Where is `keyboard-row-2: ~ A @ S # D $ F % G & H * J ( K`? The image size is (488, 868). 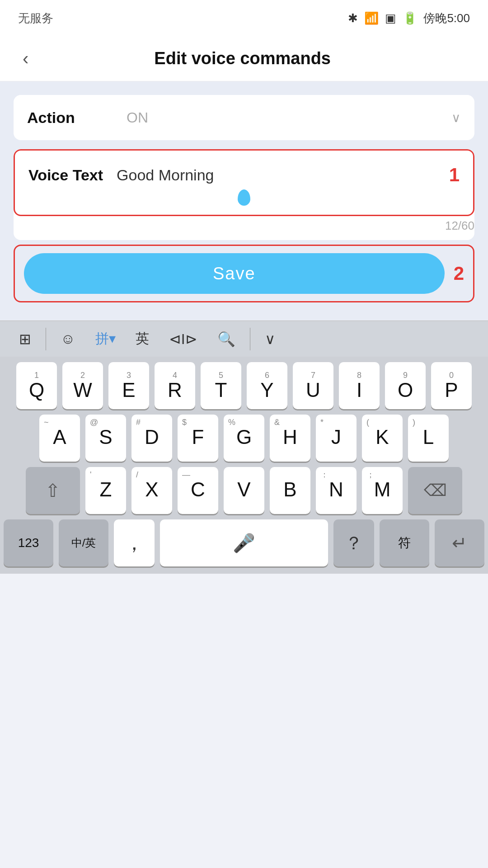 keyboard-row-2: ~ A @ S # D $ F % G & H * J ( K is located at coordinates (244, 438).